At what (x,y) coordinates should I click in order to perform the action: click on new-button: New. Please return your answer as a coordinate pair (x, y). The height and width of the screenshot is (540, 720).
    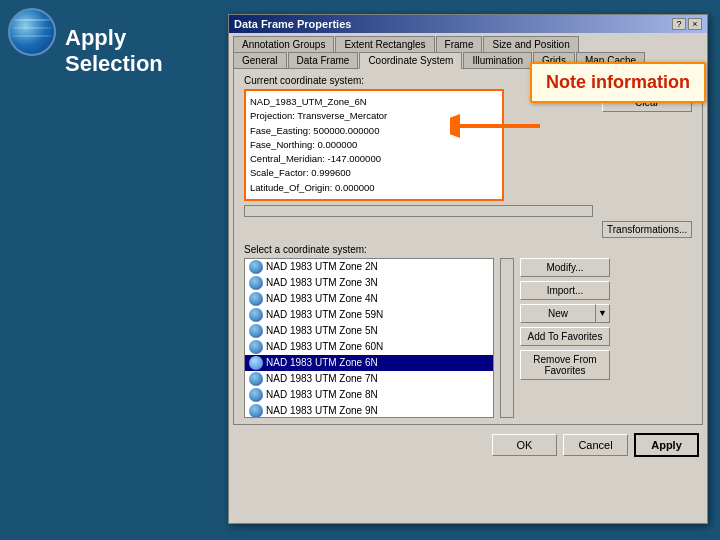
    Looking at the image, I should click on (558, 314).